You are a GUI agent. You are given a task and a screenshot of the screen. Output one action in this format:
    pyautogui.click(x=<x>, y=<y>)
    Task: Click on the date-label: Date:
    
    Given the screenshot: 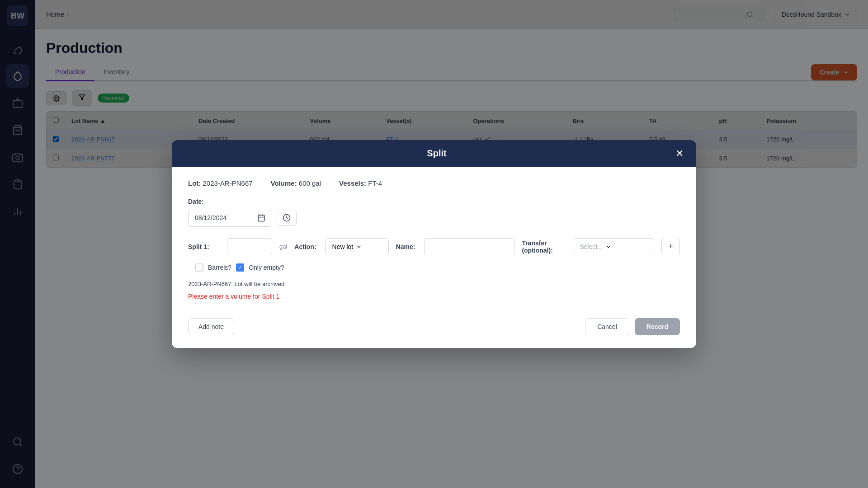 What is the action you would take?
    pyautogui.click(x=434, y=202)
    